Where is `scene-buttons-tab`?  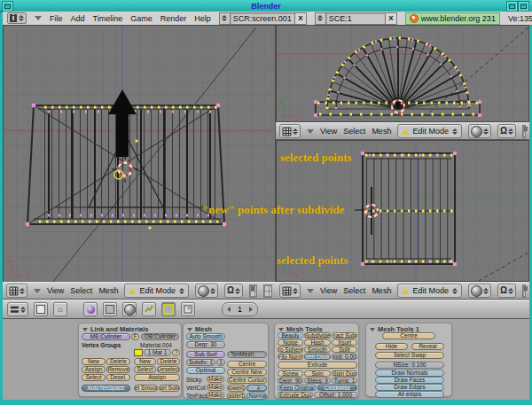 scene-buttons-tab is located at coordinates (188, 309).